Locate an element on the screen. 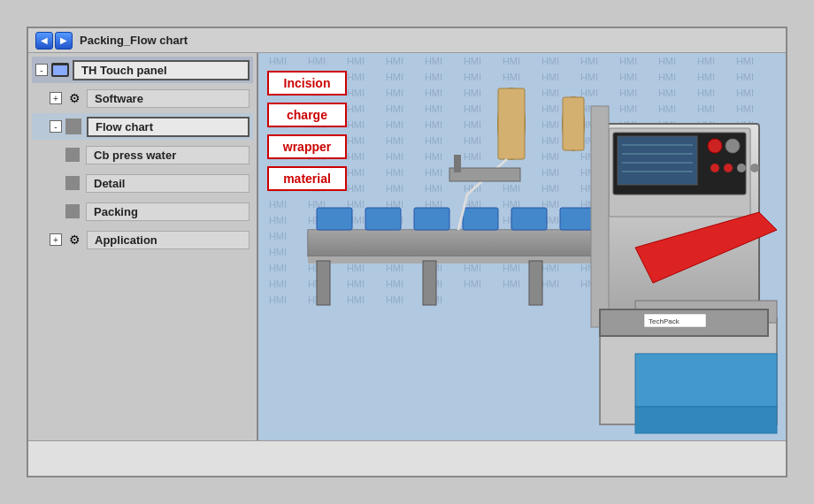 The height and width of the screenshot is (504, 814). sidebar-label-flow-chart: Flow chart is located at coordinates (168, 127).